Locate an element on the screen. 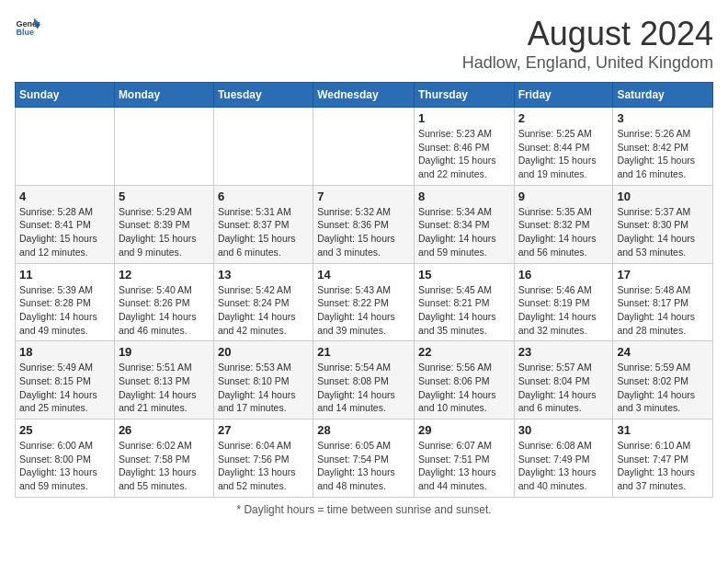 This screenshot has height=563, width=728. day-detail: Sunrise: 5:46 AM Sunset: 8:19 PM Dayligh… is located at coordinates (564, 311).